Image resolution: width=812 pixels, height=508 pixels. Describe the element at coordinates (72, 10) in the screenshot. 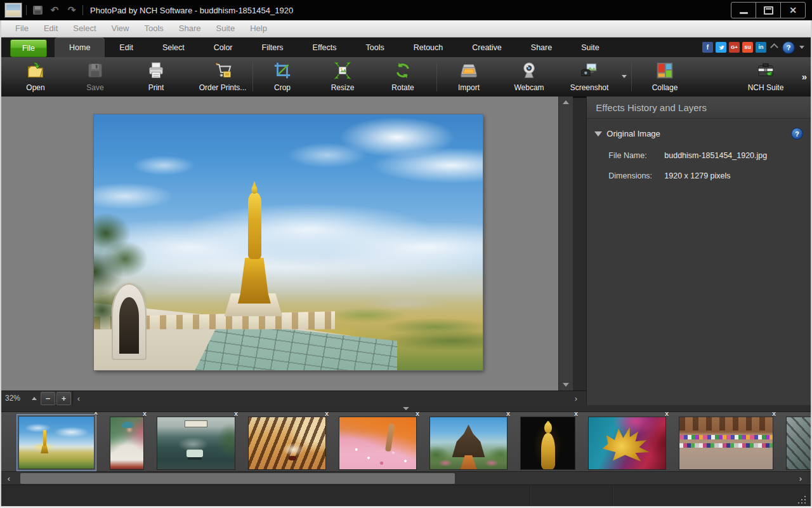

I see `redo-button: ↷` at that location.